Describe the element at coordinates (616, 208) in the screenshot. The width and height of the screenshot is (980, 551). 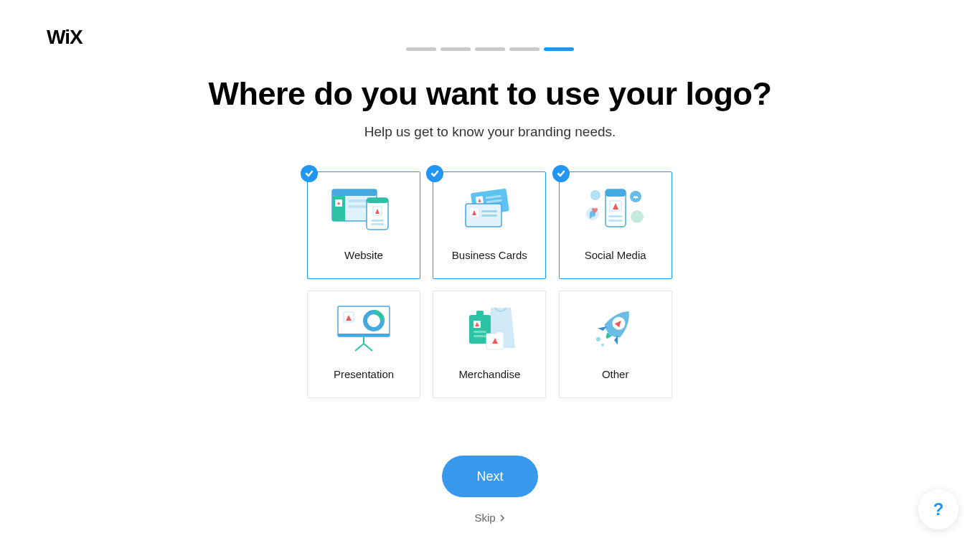
I see `social-media-icon` at that location.